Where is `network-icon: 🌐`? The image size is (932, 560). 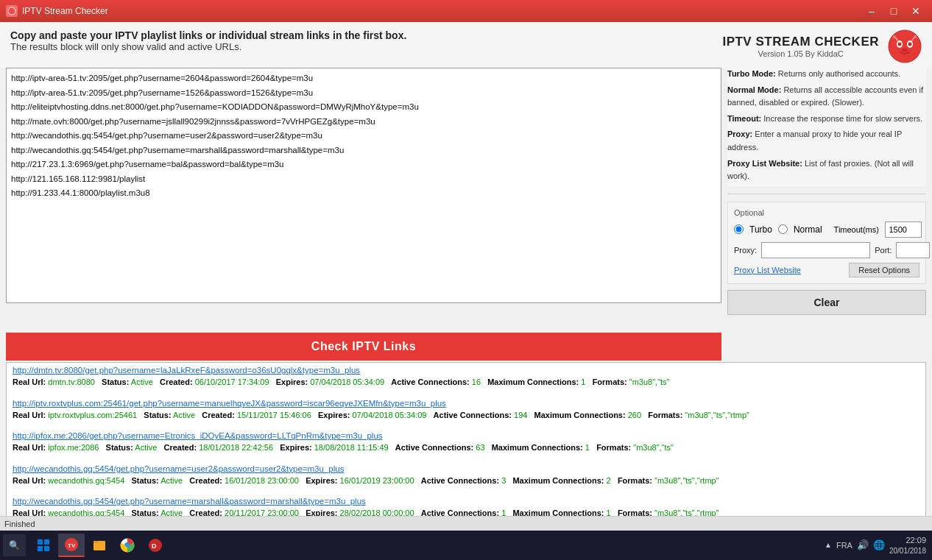 network-icon: 🌐 is located at coordinates (879, 545).